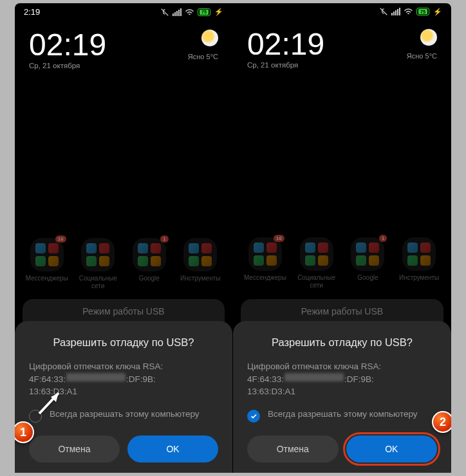 This screenshot has width=466, height=476. What do you see at coordinates (254, 416) in the screenshot?
I see `always-allow-checkbox` at bounding box center [254, 416].